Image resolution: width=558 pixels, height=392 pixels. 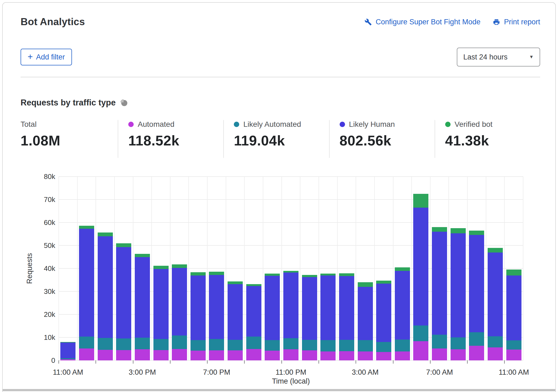 What do you see at coordinates (46, 314) in the screenshot?
I see `y-tick-label: 20k` at bounding box center [46, 314].